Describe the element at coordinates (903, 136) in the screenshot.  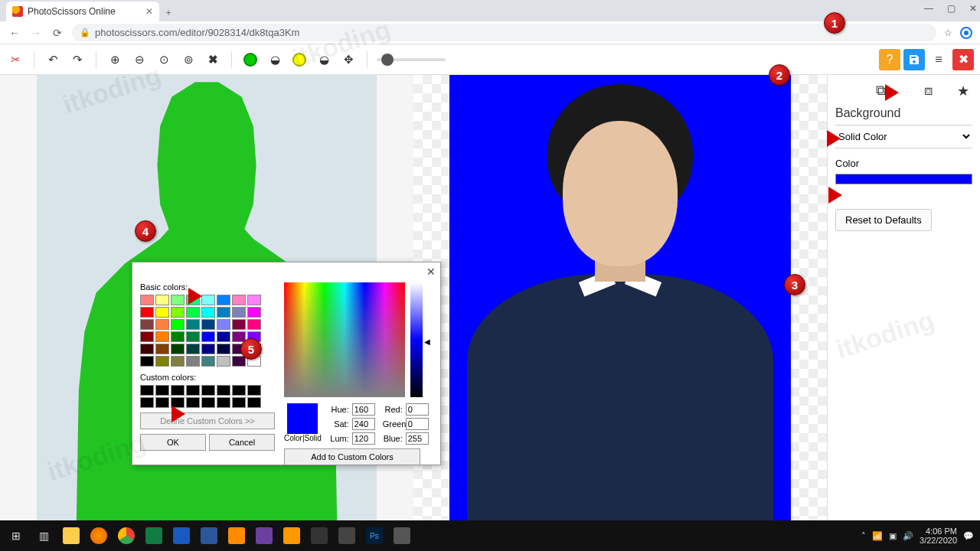
I see `background-mode-select: Solid Color` at that location.